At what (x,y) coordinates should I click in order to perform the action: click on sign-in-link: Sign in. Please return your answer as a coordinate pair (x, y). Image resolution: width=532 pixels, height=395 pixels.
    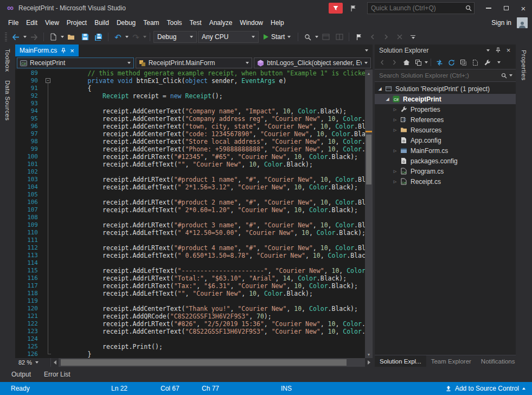
    Looking at the image, I should click on (501, 23).